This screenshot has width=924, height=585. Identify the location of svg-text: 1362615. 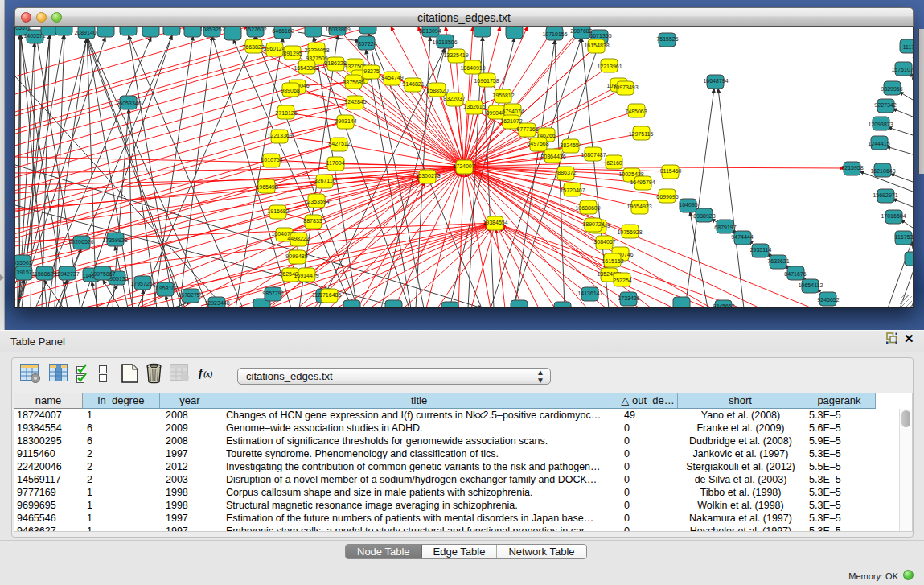
(474, 106).